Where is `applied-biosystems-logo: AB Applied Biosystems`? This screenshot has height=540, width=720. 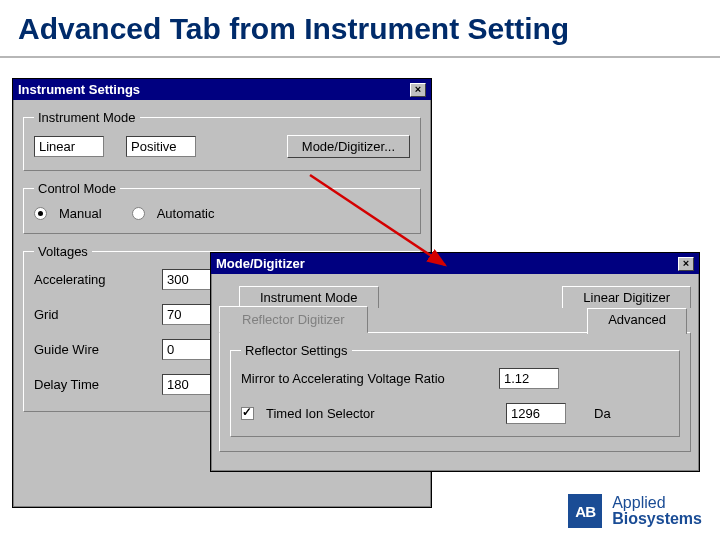 applied-biosystems-logo: AB Applied Biosystems is located at coordinates (635, 511).